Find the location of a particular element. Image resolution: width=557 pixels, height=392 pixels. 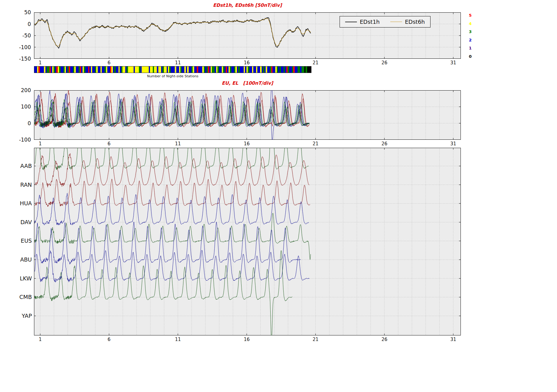

x-tick-label-panel1: 26 is located at coordinates (384, 63).